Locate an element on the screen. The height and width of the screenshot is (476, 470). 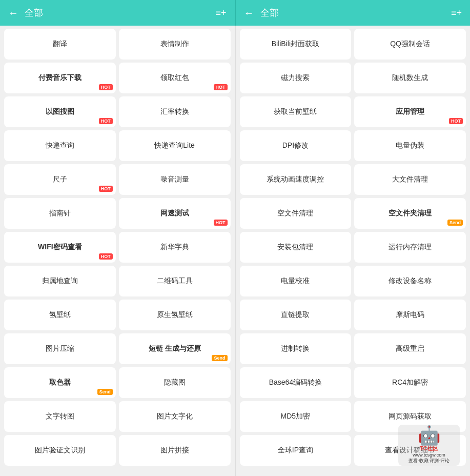
item-label: 大文件清理 is located at coordinates (410, 180).